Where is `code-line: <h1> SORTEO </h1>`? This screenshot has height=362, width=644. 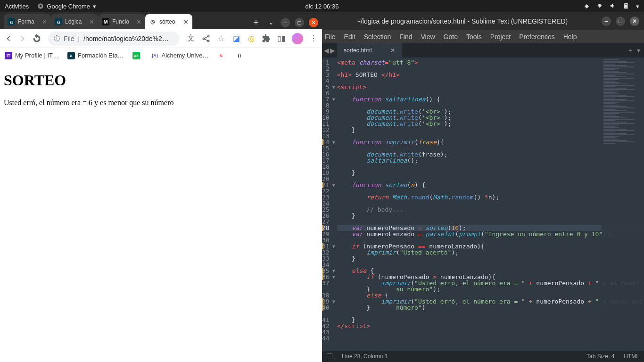 code-line: <h1> SORTEO </h1> is located at coordinates (490, 74).